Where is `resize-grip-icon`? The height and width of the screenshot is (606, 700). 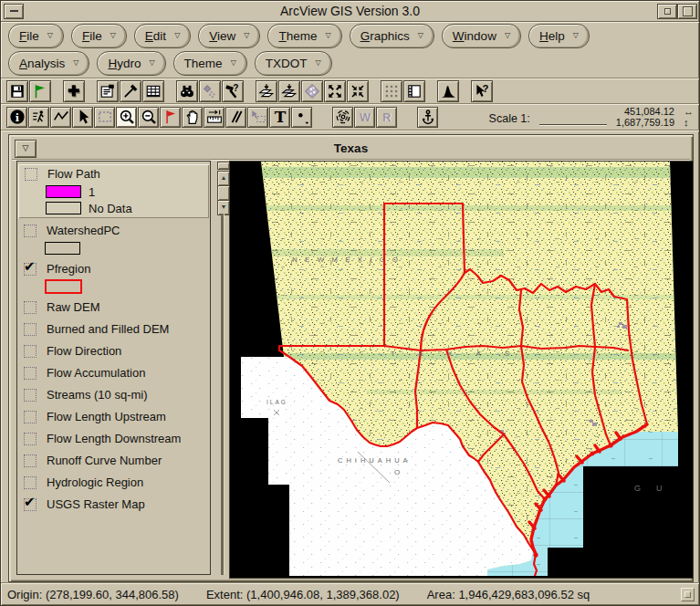 resize-grip-icon is located at coordinates (688, 595).